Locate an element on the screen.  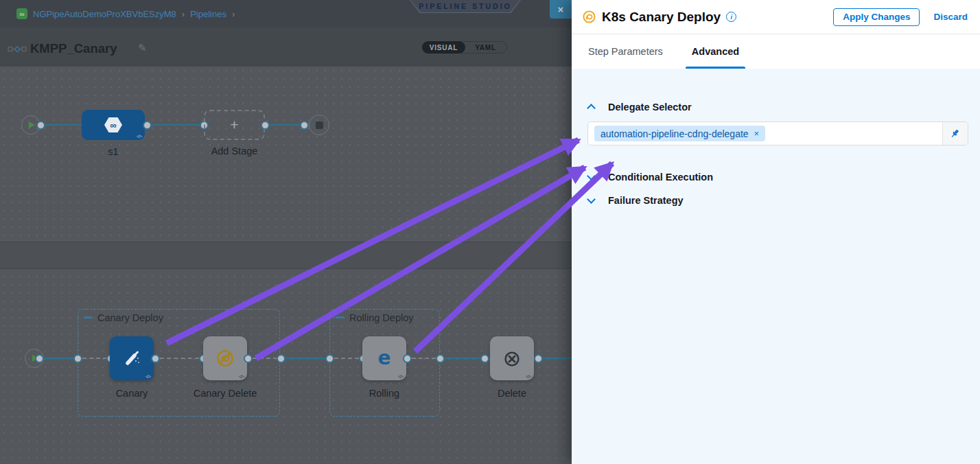
tab-advanced-panel: Advanced is located at coordinates (715, 51).